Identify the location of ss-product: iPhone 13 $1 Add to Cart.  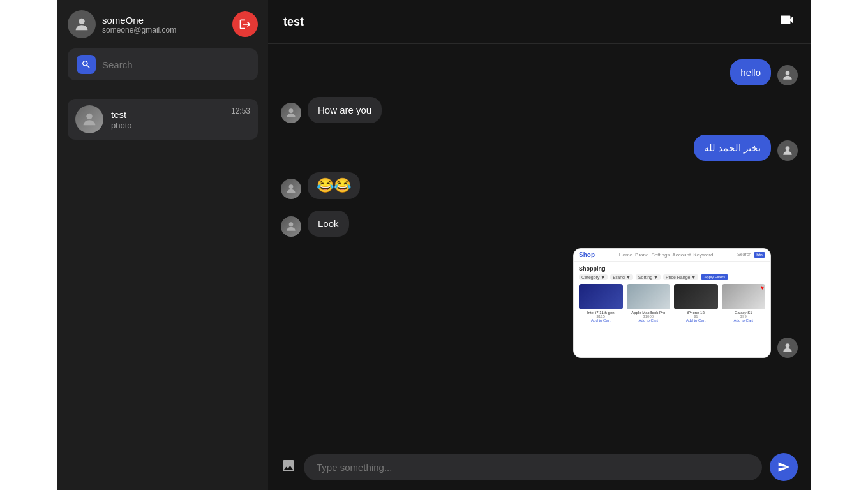
(696, 303).